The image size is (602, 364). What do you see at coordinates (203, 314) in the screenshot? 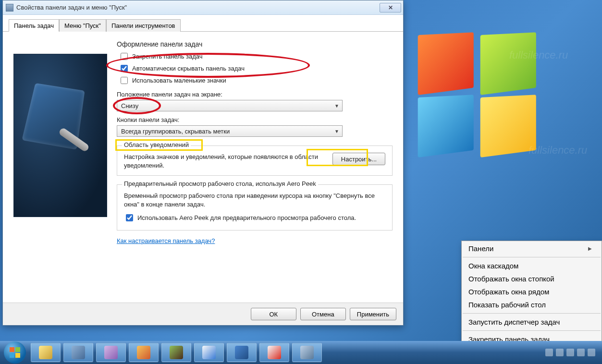
I see `button-bar: ОК Отмена Применить` at bounding box center [203, 314].